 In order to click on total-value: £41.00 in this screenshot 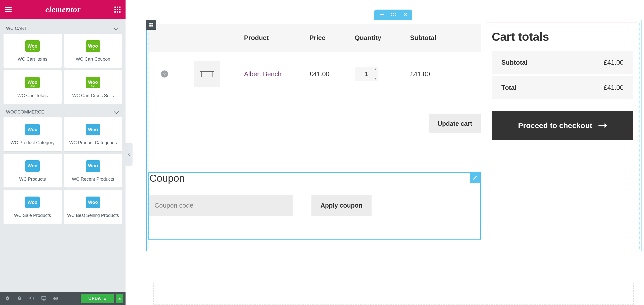, I will do `click(614, 88)`.